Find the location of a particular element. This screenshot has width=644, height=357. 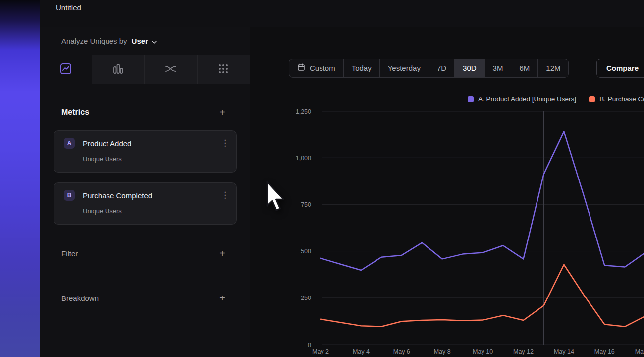

chart-legend: A. Product Added [Unique Users] B. Purch… is located at coordinates (556, 99).